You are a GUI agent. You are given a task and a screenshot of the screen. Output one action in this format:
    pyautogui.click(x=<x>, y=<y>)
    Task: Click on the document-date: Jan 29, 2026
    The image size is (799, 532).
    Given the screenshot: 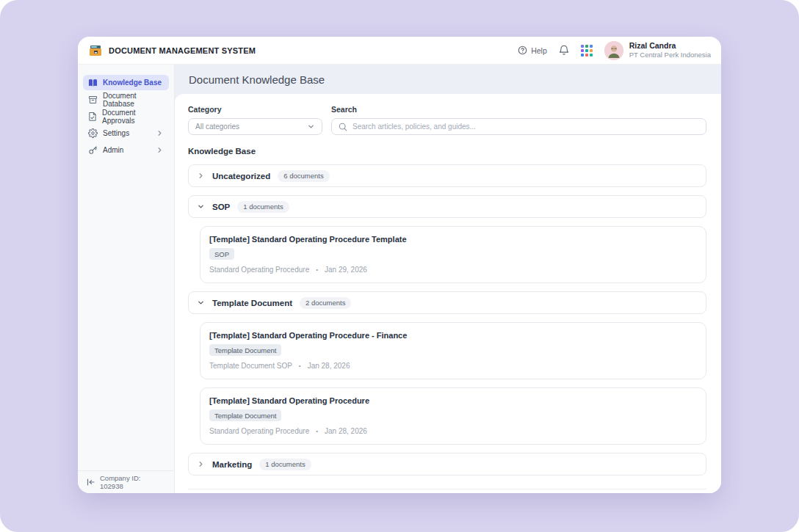 What is the action you would take?
    pyautogui.click(x=346, y=270)
    